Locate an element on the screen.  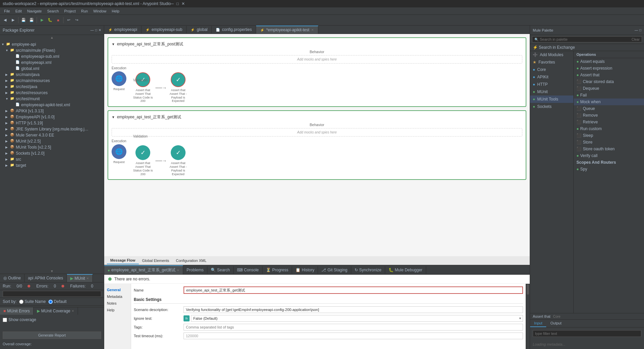
scenario-input is located at coordinates (353, 310).